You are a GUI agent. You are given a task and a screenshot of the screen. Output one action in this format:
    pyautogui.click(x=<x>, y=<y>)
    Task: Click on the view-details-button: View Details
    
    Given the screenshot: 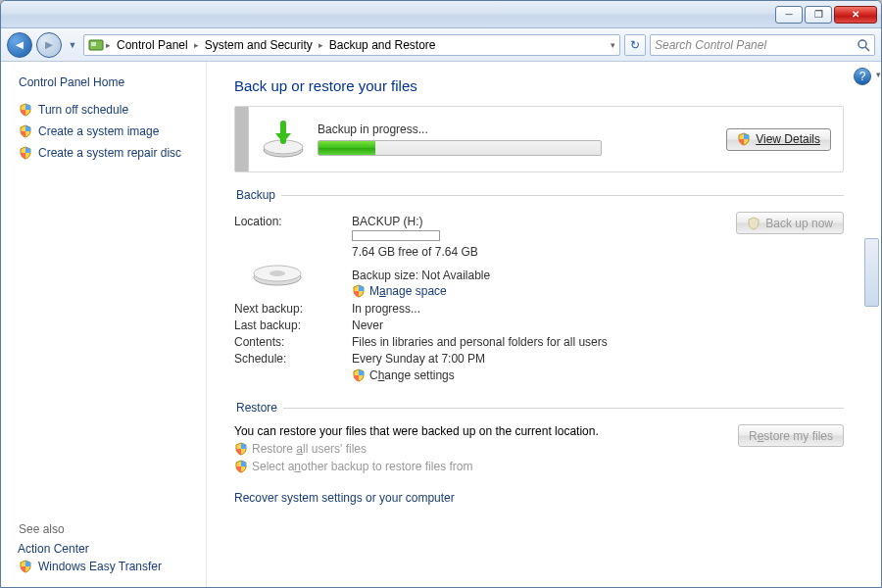 What is the action you would take?
    pyautogui.click(x=778, y=139)
    